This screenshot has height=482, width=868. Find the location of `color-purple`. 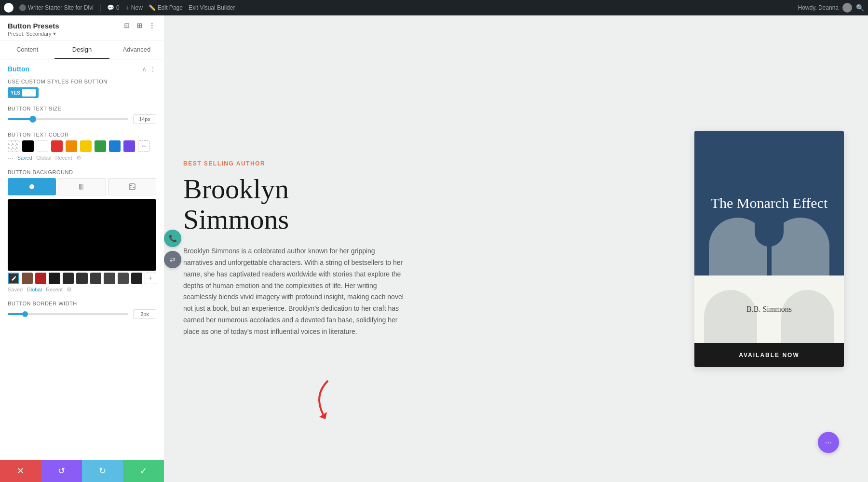

color-purple is located at coordinates (129, 146).